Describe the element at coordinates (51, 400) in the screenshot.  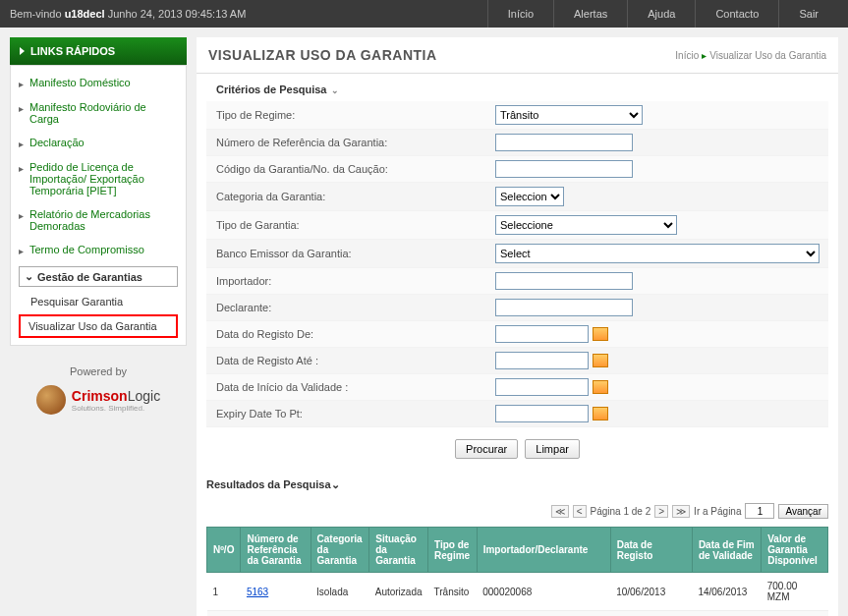
I see `shell-icon` at that location.